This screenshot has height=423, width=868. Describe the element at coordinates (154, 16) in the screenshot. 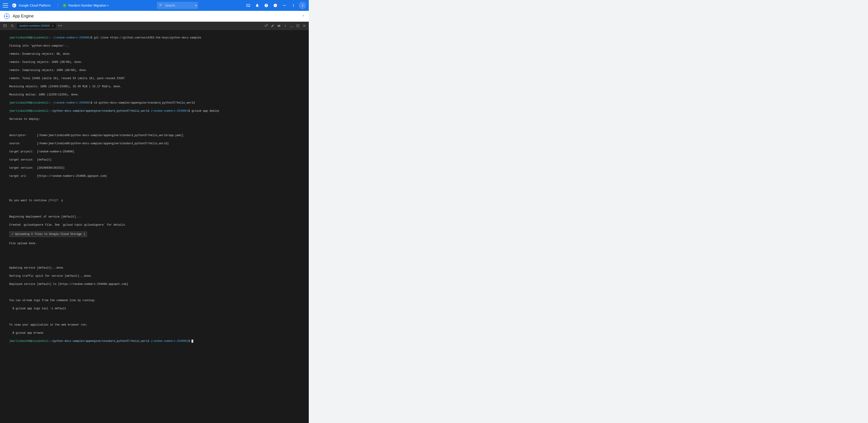

I see `sub-header: App Engine` at that location.